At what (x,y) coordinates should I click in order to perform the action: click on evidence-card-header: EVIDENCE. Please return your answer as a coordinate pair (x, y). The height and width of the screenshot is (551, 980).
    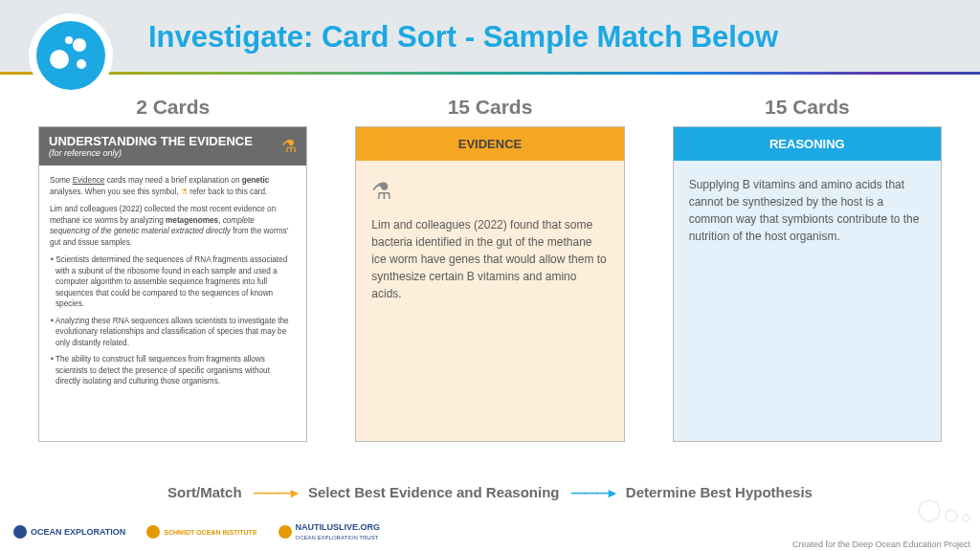
    Looking at the image, I should click on (490, 143).